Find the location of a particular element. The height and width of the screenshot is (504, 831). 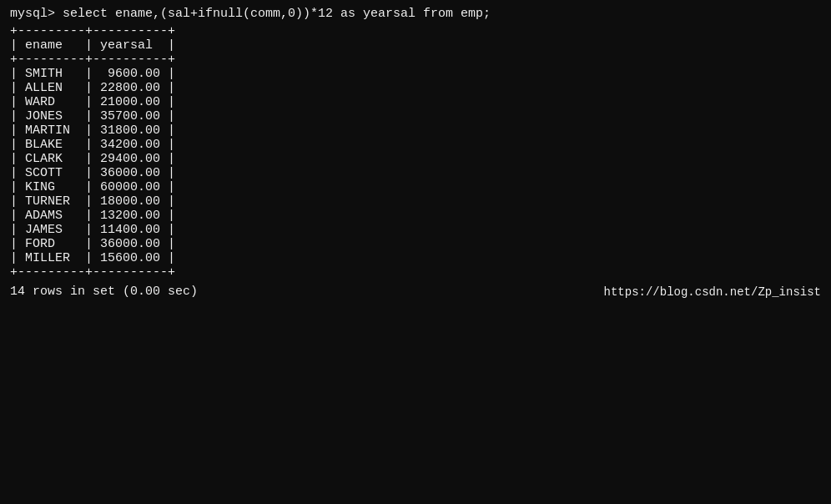

table-row: | WARD | 21000.00 | is located at coordinates (416, 102).